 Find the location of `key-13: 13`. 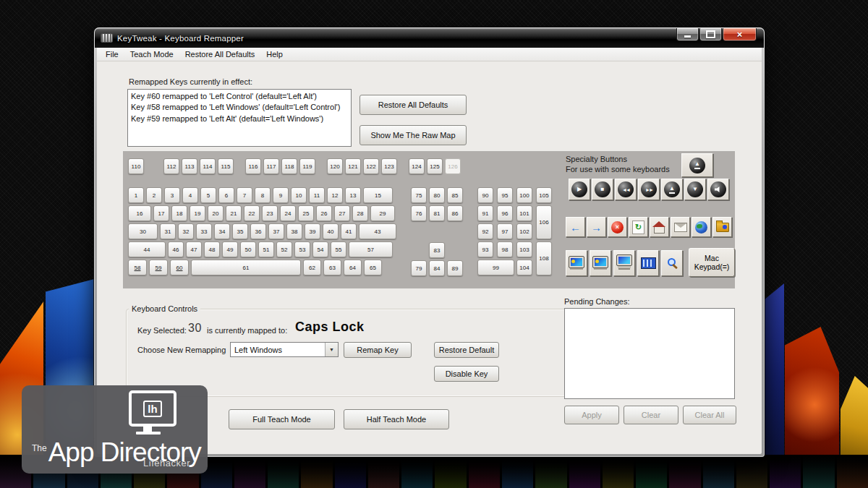

key-13: 13 is located at coordinates (353, 195).